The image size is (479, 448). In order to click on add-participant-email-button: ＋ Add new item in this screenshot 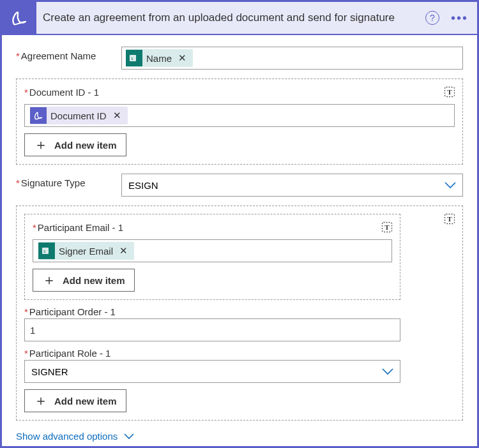, I will do `click(84, 280)`.